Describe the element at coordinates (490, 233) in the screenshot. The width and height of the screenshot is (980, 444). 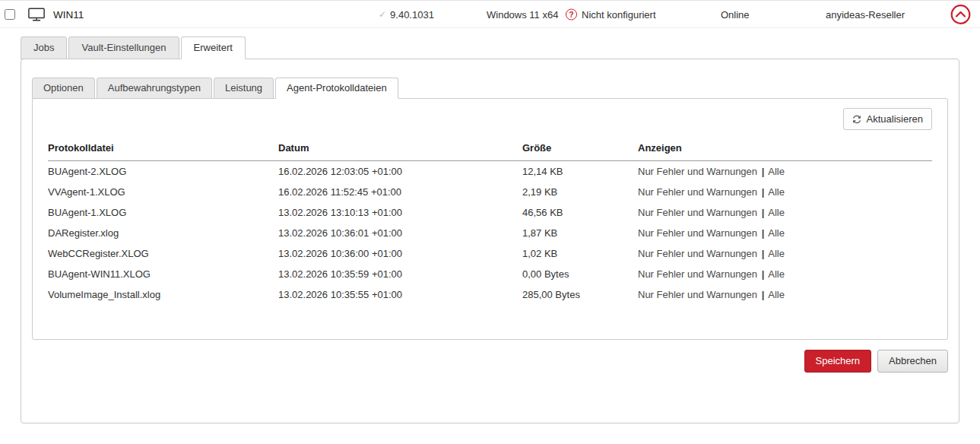
I see `table-row: DARegister.xlog 13.02.2026 10:36:01 +01:…` at that location.